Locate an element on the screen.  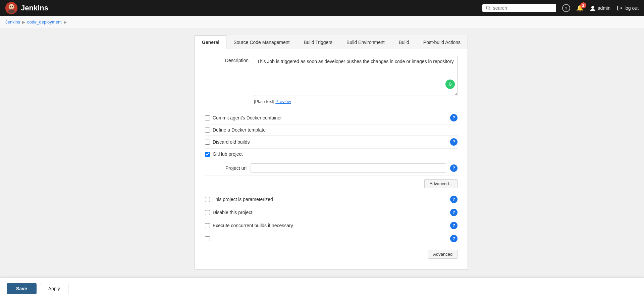
checkbox-parameterized is located at coordinates (207, 199).